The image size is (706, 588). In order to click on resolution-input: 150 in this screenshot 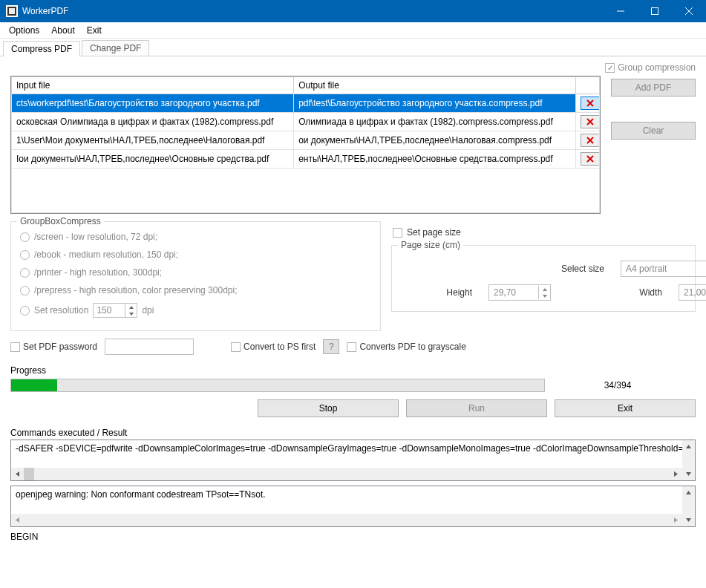, I will do `click(115, 310)`.